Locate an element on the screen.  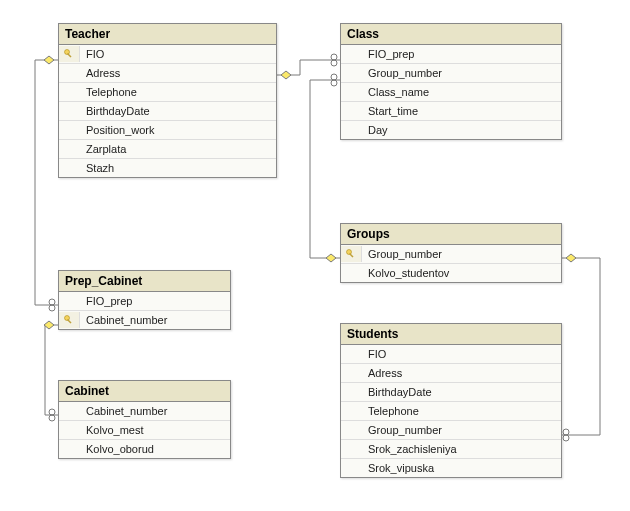
column-name: Srok_vipuska is located at coordinates (462, 468).